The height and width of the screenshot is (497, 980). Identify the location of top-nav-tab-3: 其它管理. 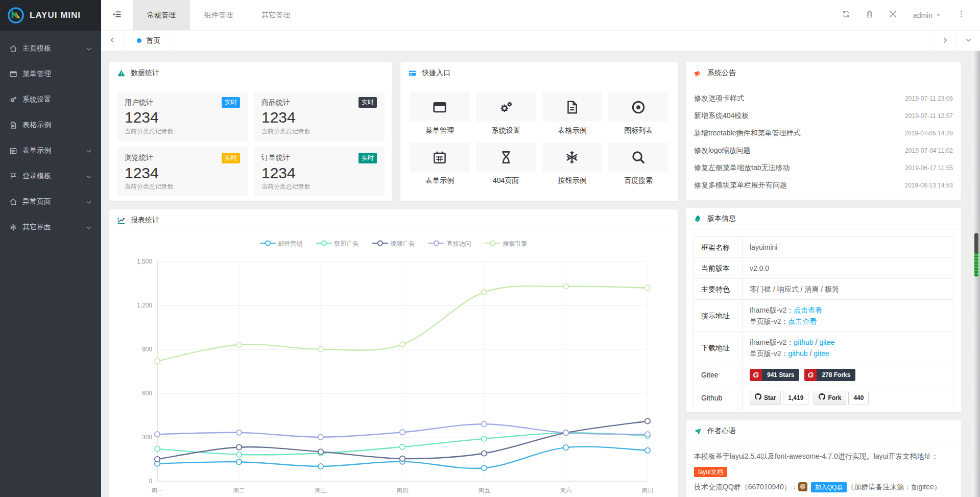
(276, 15).